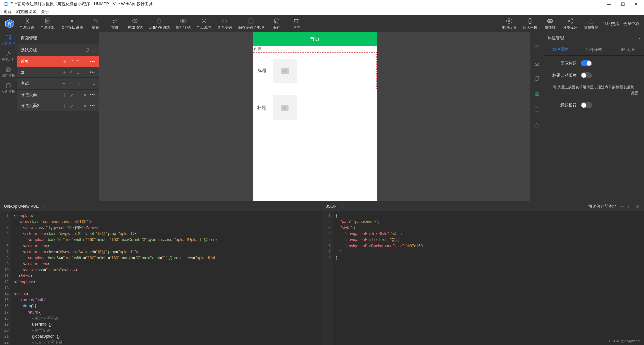 The image size is (644, 345). Describe the element at coordinates (602, 206) in the screenshot. I see `quick-save-local: 快速保存至本地` at that location.